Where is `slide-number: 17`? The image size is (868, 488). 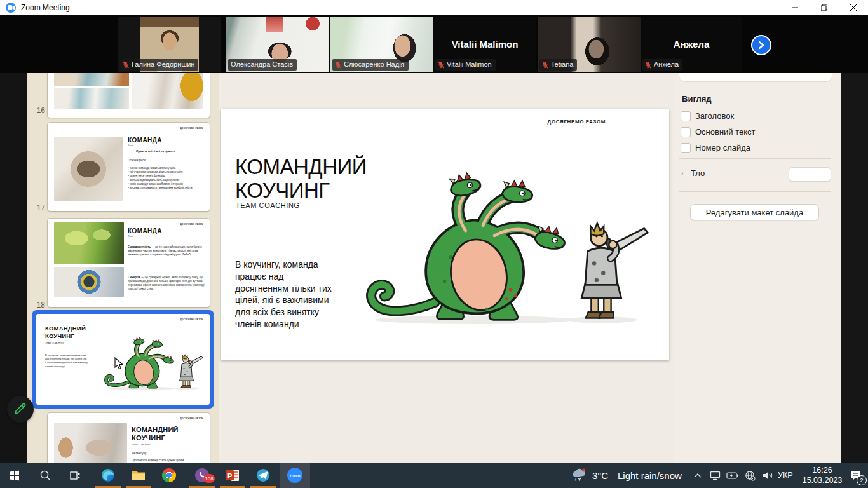
slide-number: 17 is located at coordinates (37, 208).